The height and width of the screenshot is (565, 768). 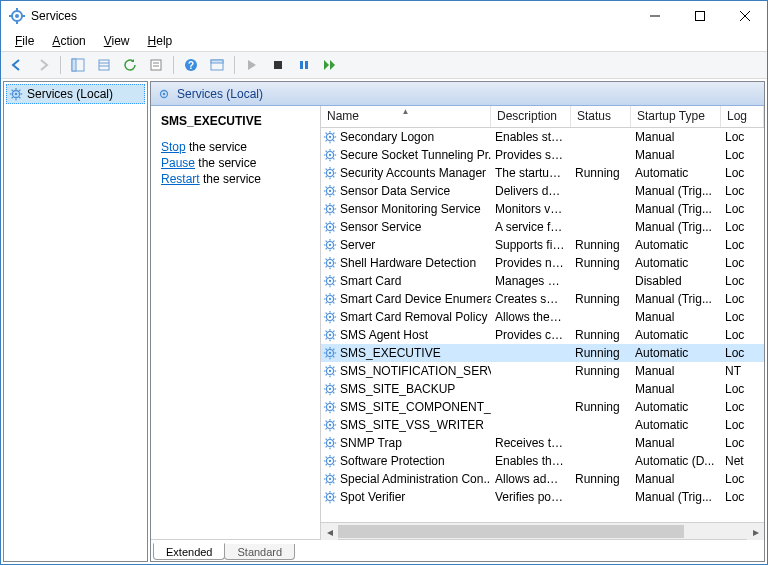 I want to click on col-startup-type: Startup Type, so click(x=676, y=116).